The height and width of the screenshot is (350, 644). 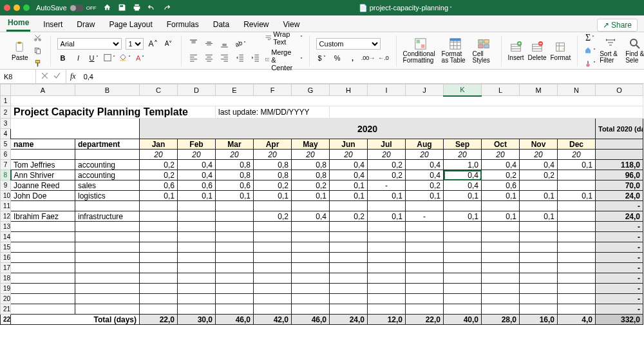 What do you see at coordinates (462, 90) in the screenshot?
I see `col-K: K` at bounding box center [462, 90].